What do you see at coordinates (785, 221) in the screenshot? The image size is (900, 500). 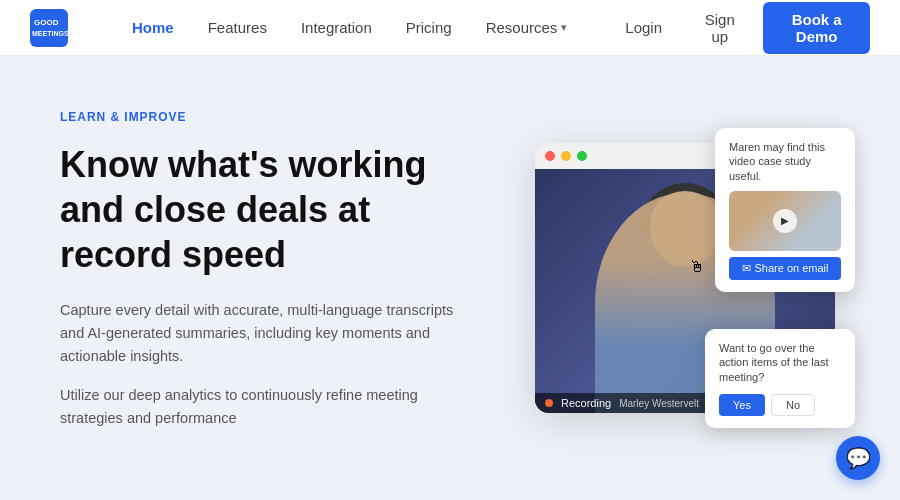 I see `video-thumbnail: ▶` at bounding box center [785, 221].